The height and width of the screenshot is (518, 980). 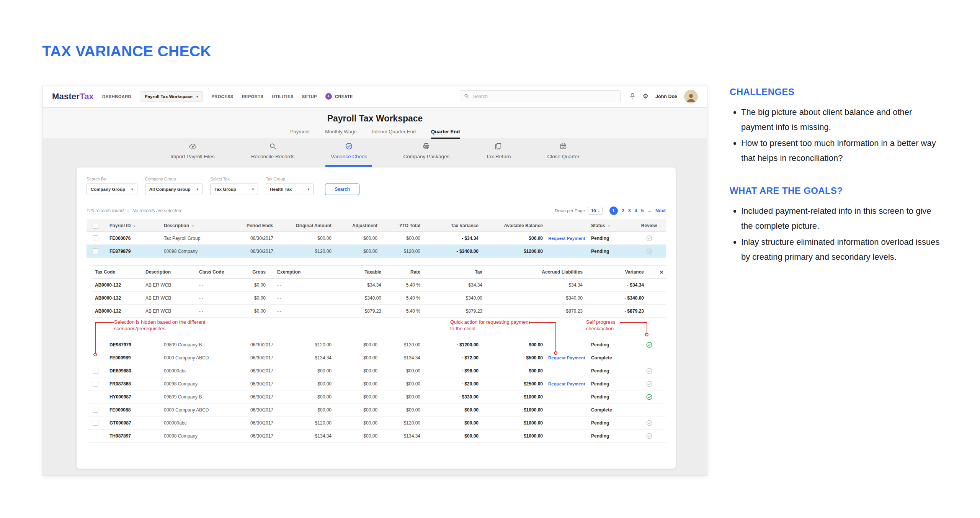 What do you see at coordinates (659, 272) in the screenshot?
I see `close-icon: ×` at bounding box center [659, 272].